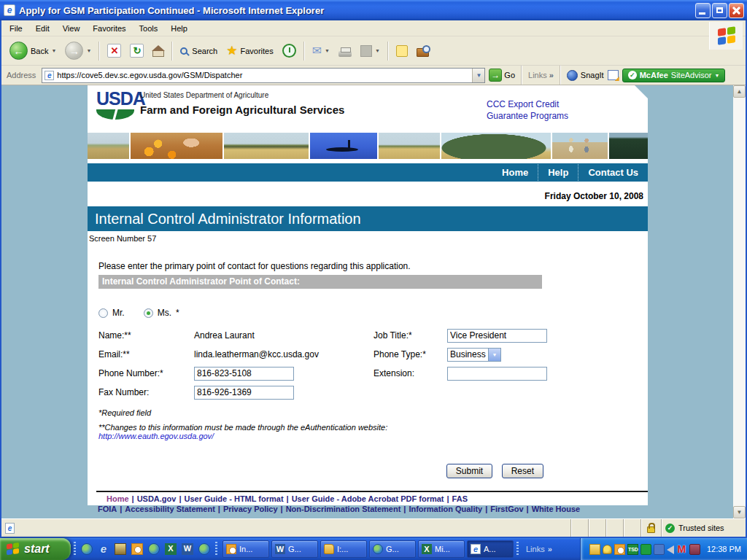 The width and height of the screenshot is (747, 560). Describe the element at coordinates (149, 28) in the screenshot. I see `menu-tools: Tools` at that location.